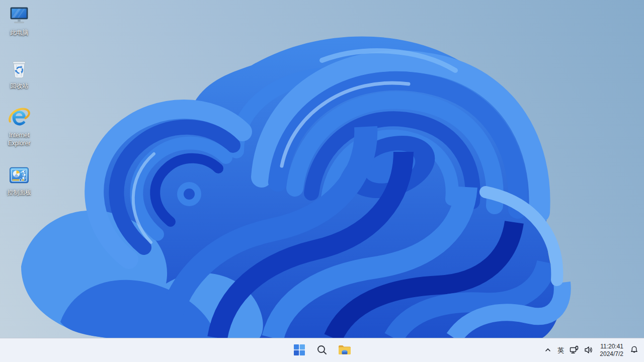  Describe the element at coordinates (19, 16) in the screenshot. I see `this-pc-icon` at that location.